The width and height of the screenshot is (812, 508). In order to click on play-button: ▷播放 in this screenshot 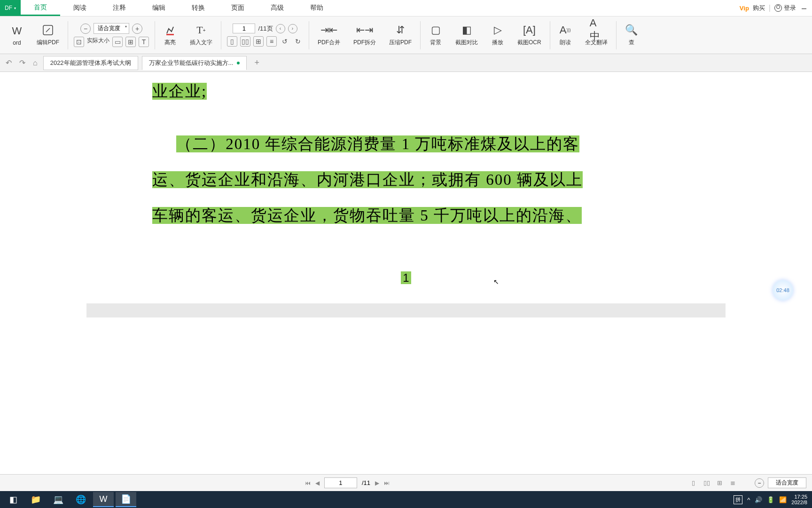, I will do `click(498, 35)`.